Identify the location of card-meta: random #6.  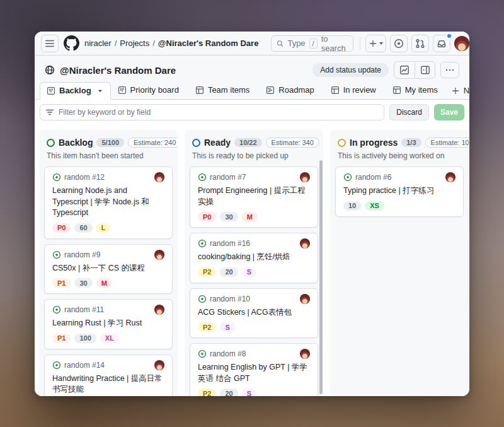
(399, 177).